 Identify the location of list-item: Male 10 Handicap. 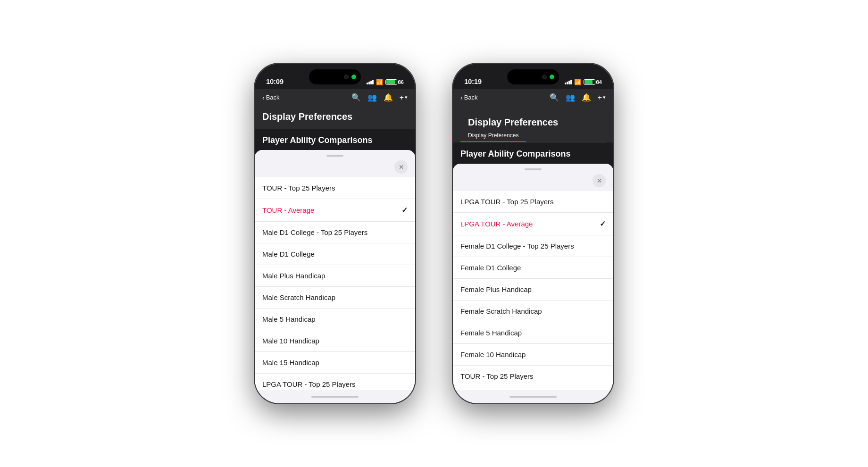
(335, 341).